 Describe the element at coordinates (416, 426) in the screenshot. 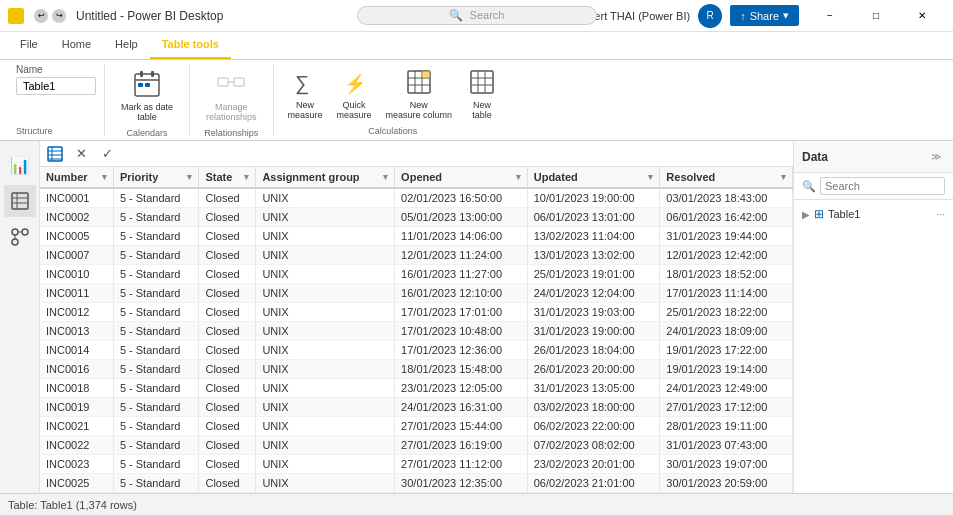

I see `table-row: INC00215 - StandardClosedUNIX27/01/2023 …` at that location.